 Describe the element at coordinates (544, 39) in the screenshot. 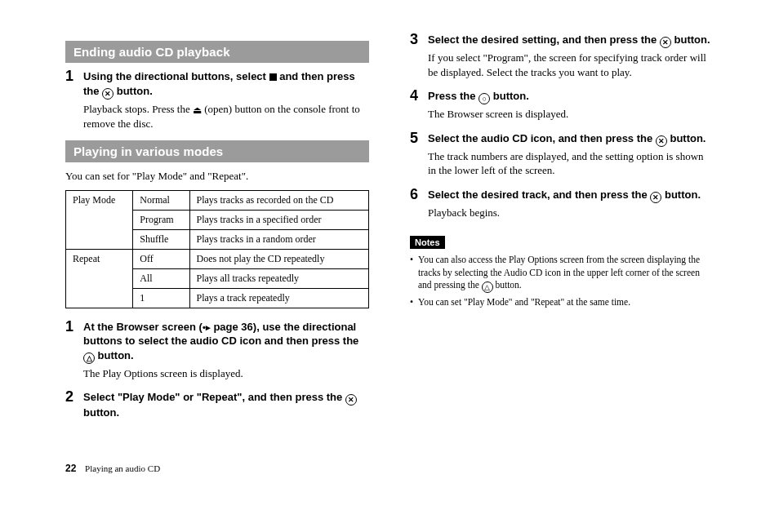

I see `text: Select the desired setting, and then pre…` at that location.